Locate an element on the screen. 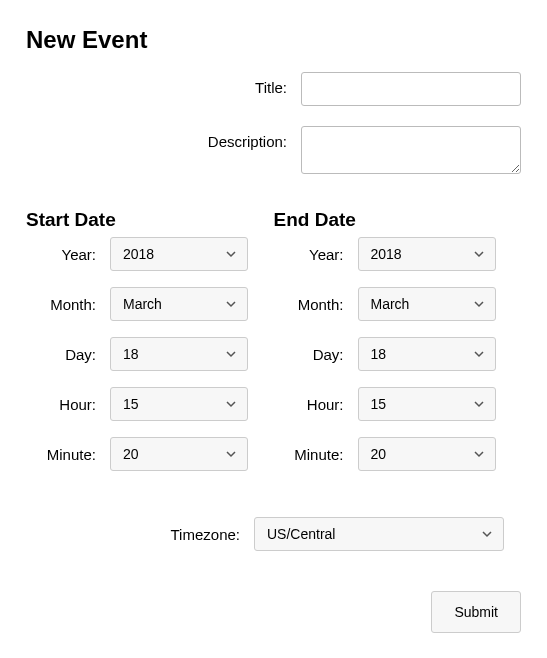  end-year-value: 2018 is located at coordinates (386, 254).